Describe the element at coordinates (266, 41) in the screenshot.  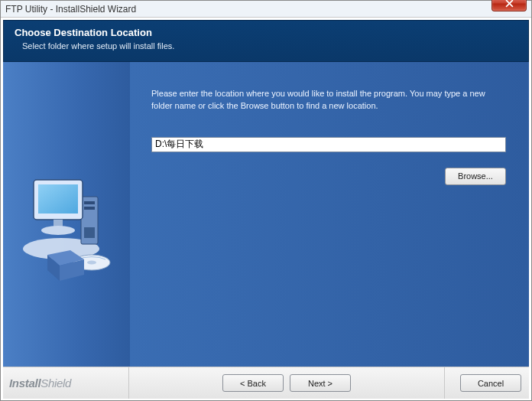
I see `wizard-header: Choose Destination Location Select folde…` at that location.